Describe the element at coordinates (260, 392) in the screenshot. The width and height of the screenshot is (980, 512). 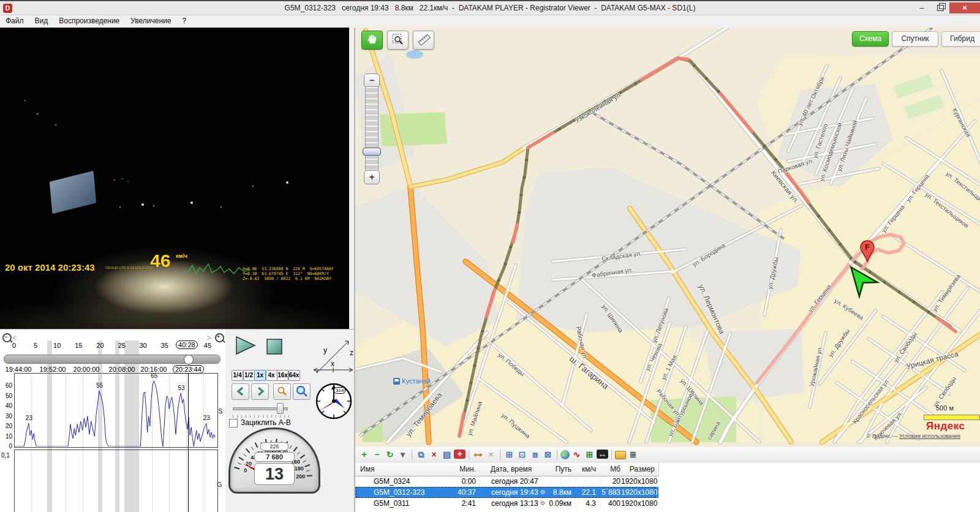
I see `next-file-button` at that location.